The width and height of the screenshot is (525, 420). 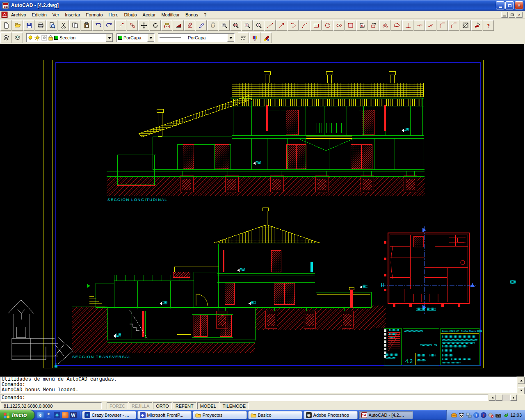 What do you see at coordinates (408, 25) in the screenshot?
I see `perpendicular-icon` at bounding box center [408, 25].